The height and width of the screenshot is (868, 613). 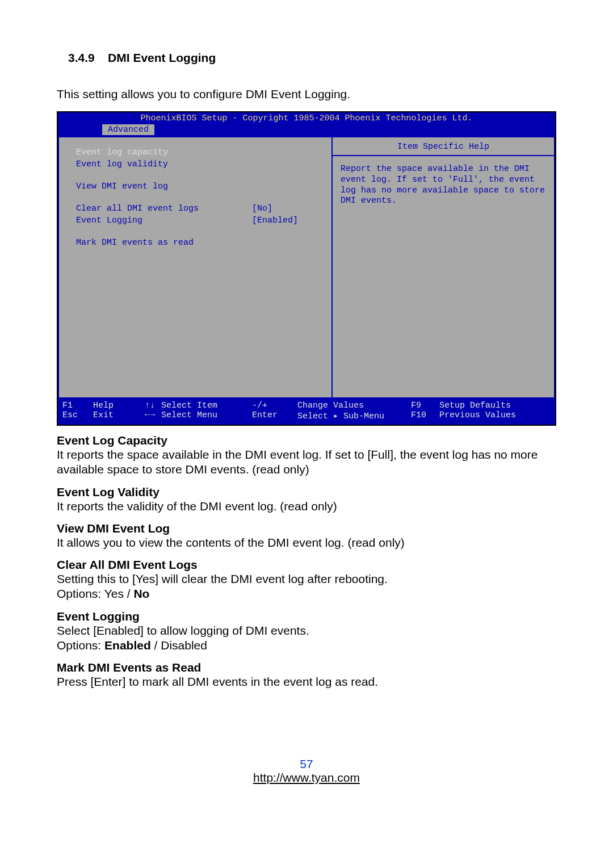 What do you see at coordinates (478, 416) in the screenshot?
I see `footer-action-prev-values: Previous Values` at bounding box center [478, 416].